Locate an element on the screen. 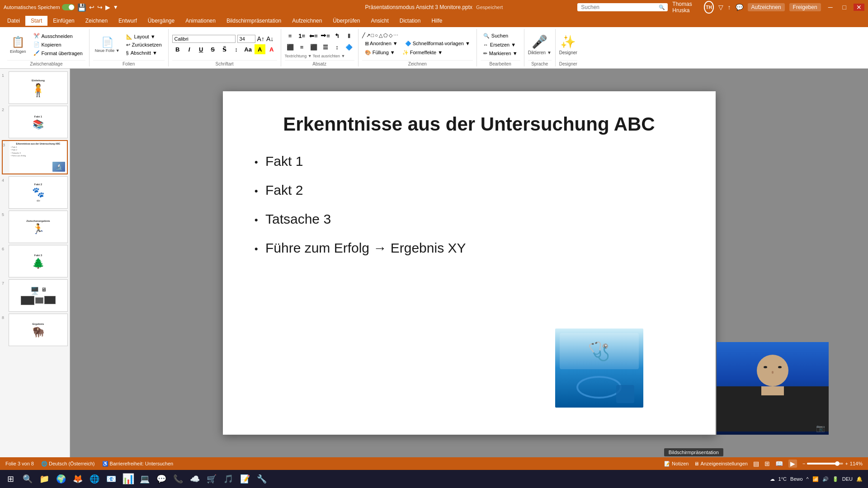  align-left-btn: ⬛ is located at coordinates (290, 47).